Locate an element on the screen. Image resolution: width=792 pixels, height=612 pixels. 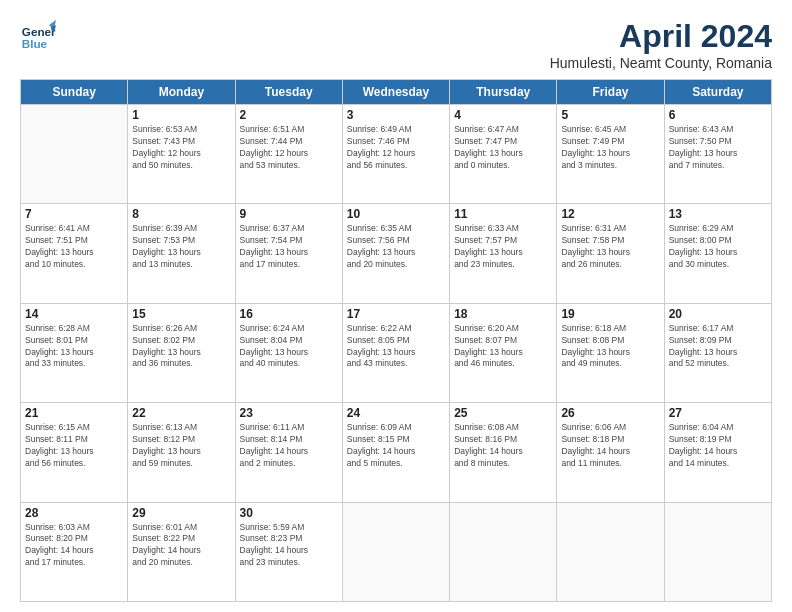
day-number: 7 is located at coordinates (74, 214).